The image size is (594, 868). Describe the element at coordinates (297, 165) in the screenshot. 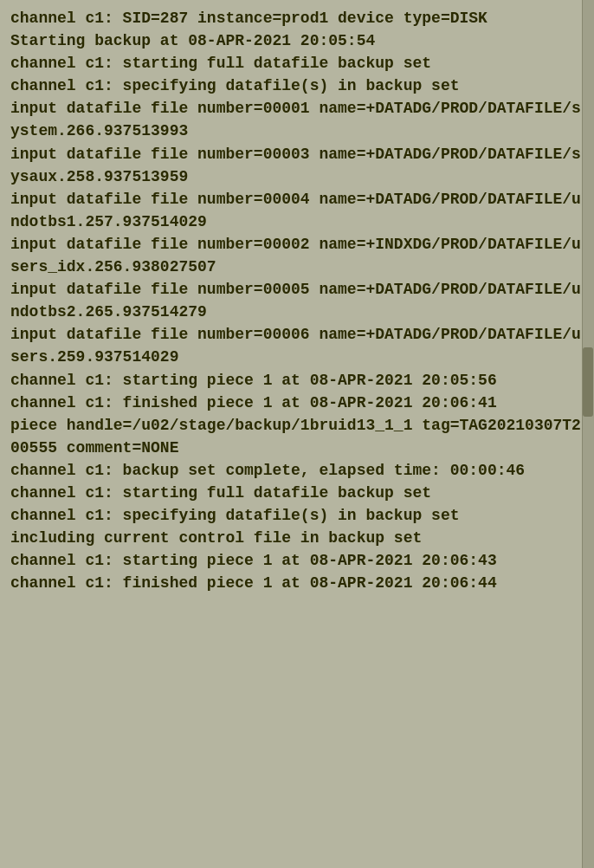

I see `terminal-line: input datafile file number=00003 name=+D…` at that location.